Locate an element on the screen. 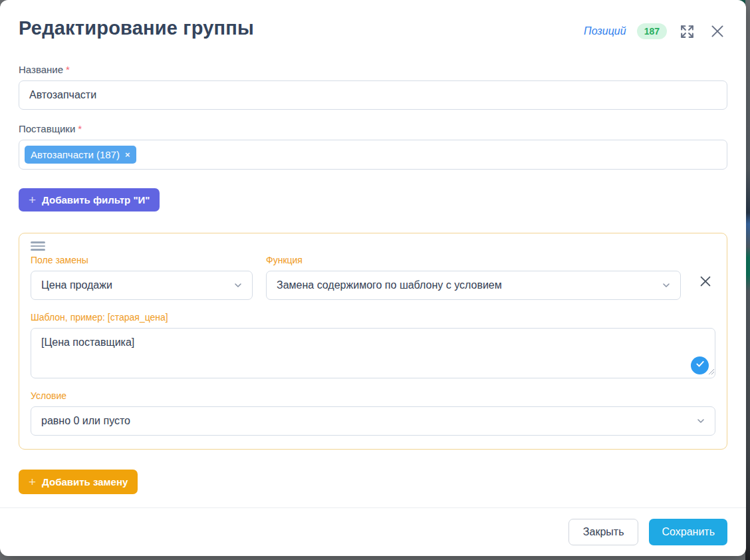 The width and height of the screenshot is (750, 560). function-group: Функция Замена содержимого по шаблону с … is located at coordinates (473, 277).